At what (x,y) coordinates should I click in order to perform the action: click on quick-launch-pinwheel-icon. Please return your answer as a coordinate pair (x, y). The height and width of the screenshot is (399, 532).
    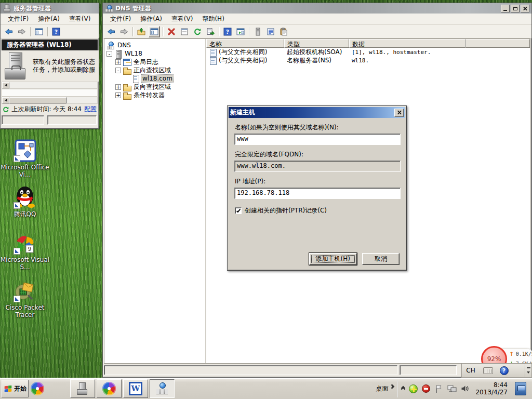
    Looking at the image, I should click on (37, 389).